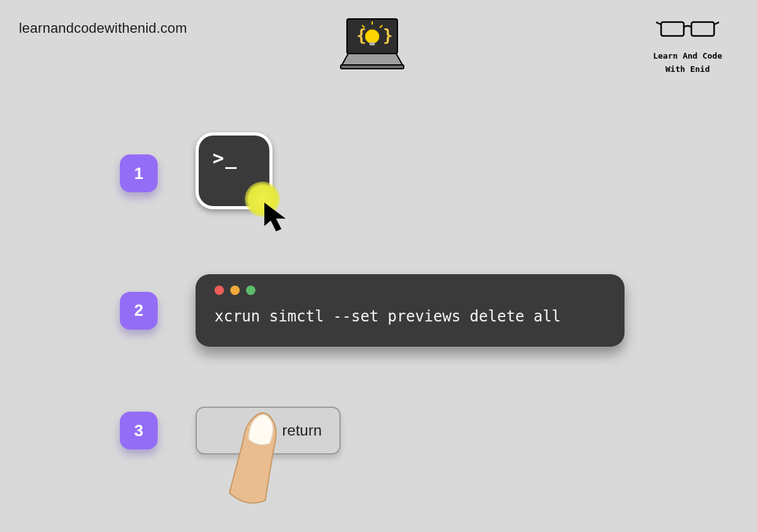 The image size is (757, 532). What do you see at coordinates (410, 290) in the screenshot?
I see `window-controls` at bounding box center [410, 290].